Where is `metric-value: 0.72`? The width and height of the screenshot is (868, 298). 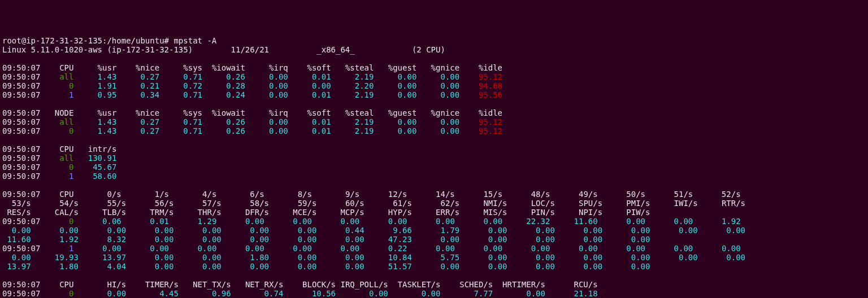
metric-value: 0.72 is located at coordinates (181, 86).